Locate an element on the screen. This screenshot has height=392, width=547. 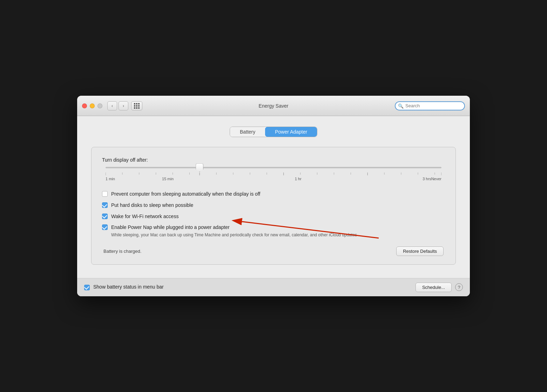
checkbox-row-prevent-sleep: Prevent computer from sleeping automatic… is located at coordinates (274, 194).